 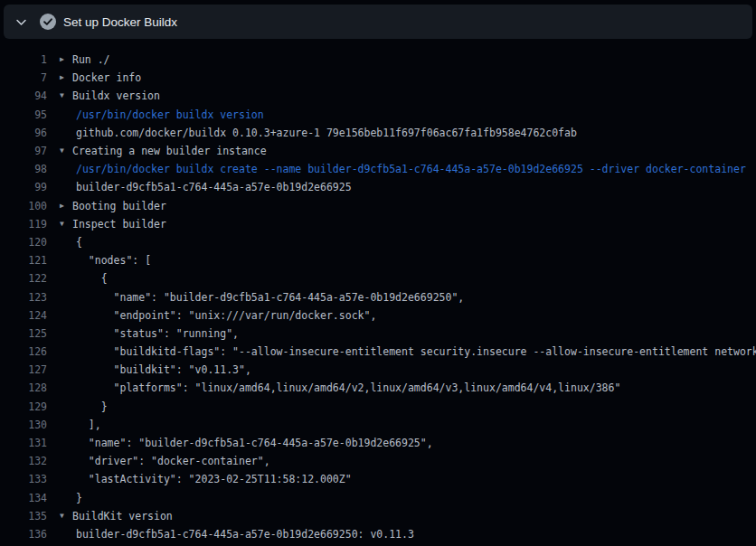 What do you see at coordinates (378, 407) in the screenshot?
I see `log-line: 129 }` at bounding box center [378, 407].